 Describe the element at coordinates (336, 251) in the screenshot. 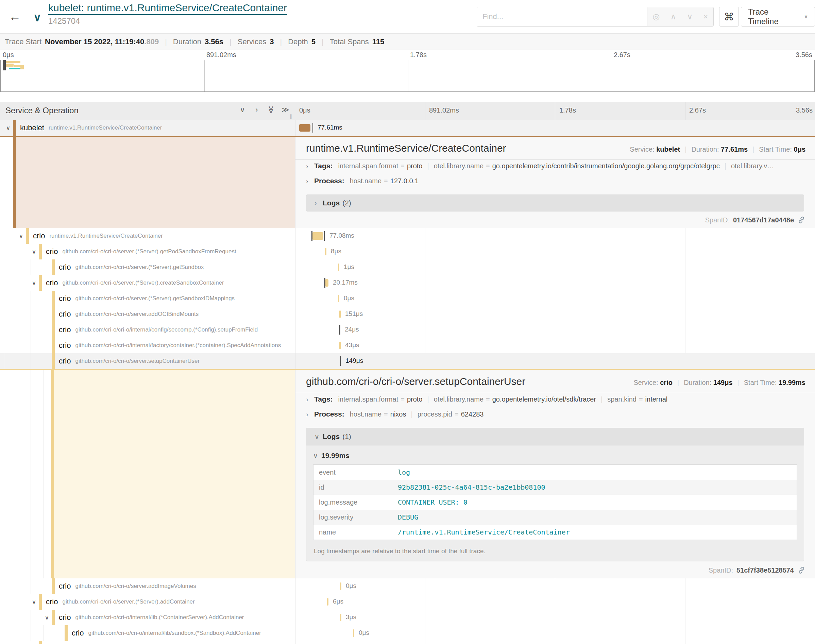

I see `span-duration-label: 8μs` at that location.